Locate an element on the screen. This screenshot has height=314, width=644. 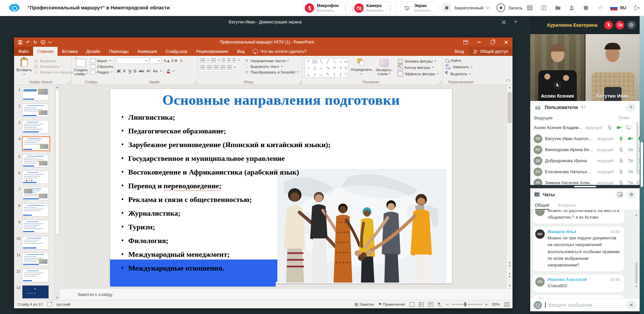
start-slideshow-icon is located at coordinates (43, 42).